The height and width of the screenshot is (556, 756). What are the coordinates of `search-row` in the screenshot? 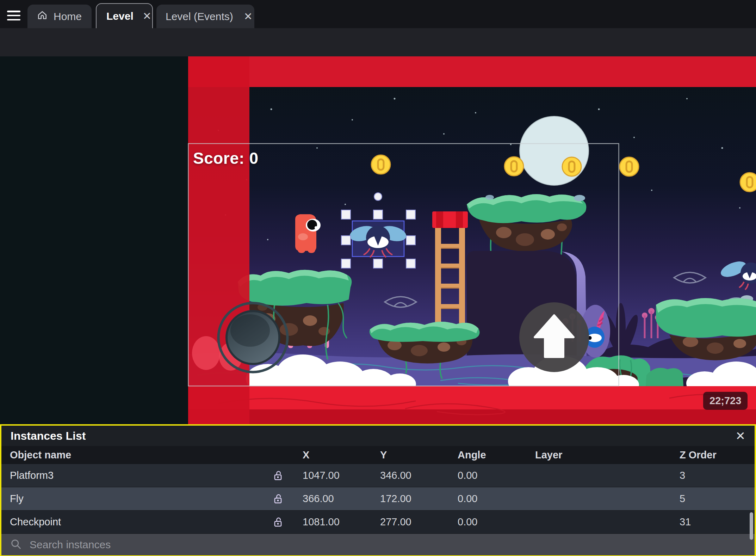 It's located at (378, 544).